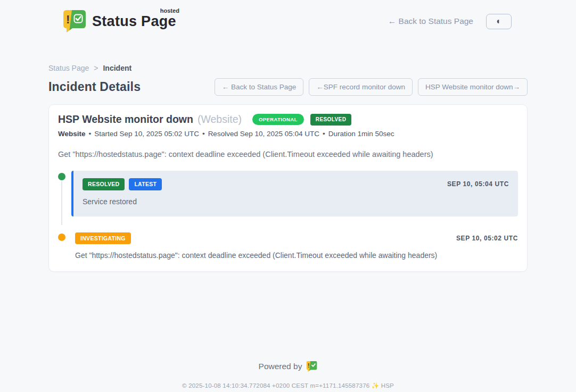  Describe the element at coordinates (312, 366) in the screenshot. I see `status-page-footer-logo-icon: !` at that location.